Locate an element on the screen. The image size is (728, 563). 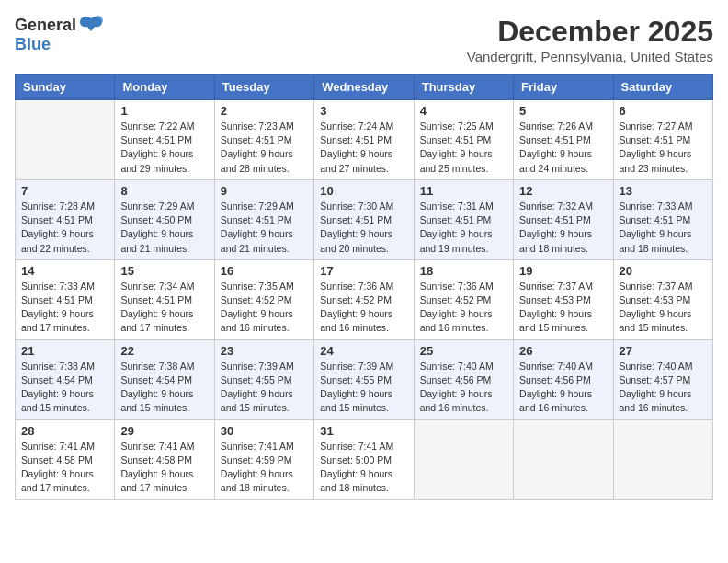
calendar-cell: 11Sunrise: 7:31 AMSunset: 4:51 PMDayligh… is located at coordinates (463, 219).